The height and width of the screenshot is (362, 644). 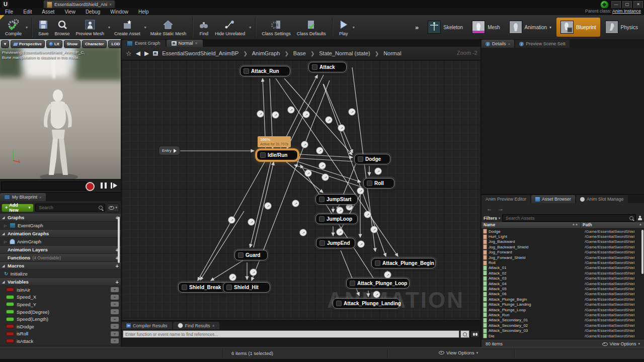 What do you see at coordinates (114, 186) in the screenshot?
I see `step-forward-button` at bounding box center [114, 186].